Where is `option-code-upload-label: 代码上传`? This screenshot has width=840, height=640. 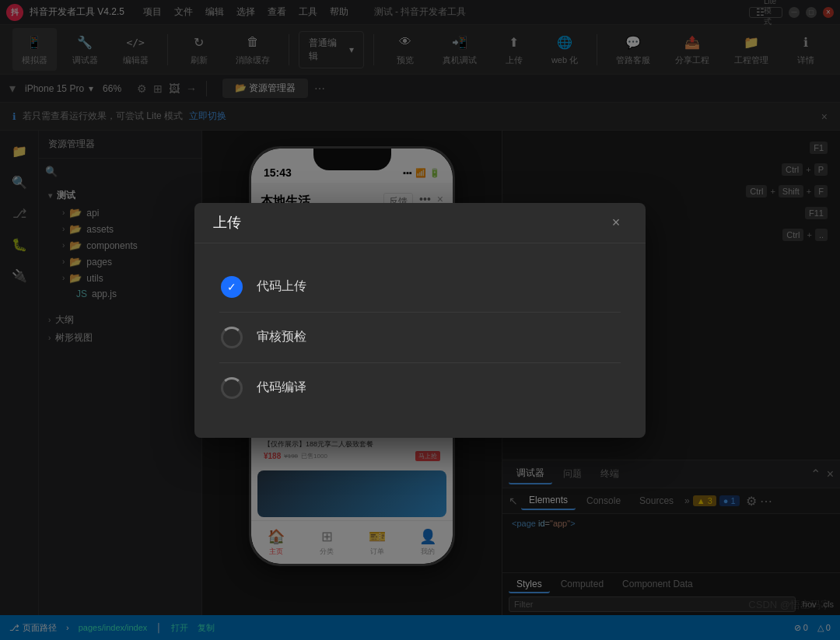
option-code-upload-label: 代码上传 is located at coordinates (282, 286).